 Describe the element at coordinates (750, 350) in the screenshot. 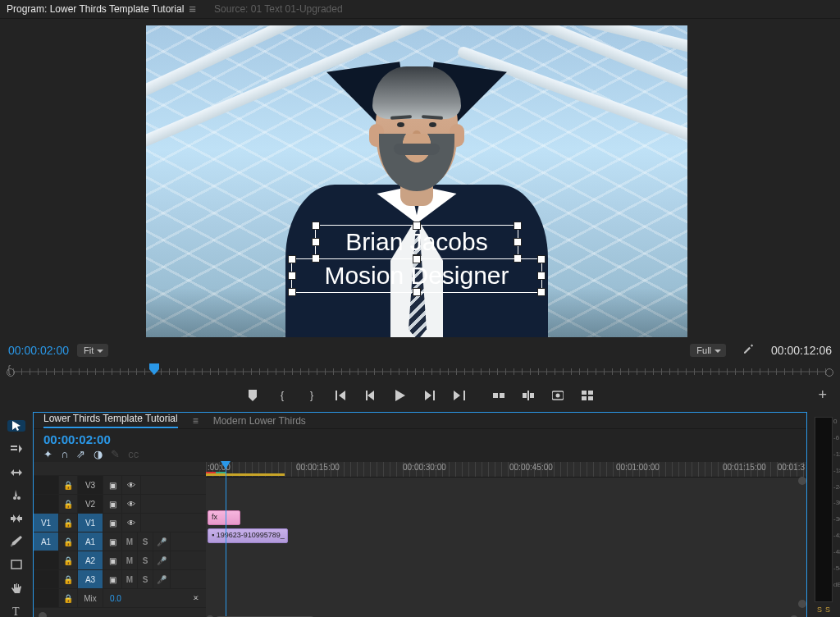

I see `settings-icon` at that location.